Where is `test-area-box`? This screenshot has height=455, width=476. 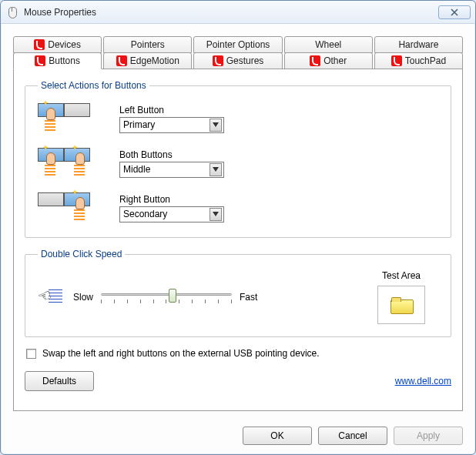
test-area-box is located at coordinates (401, 305).